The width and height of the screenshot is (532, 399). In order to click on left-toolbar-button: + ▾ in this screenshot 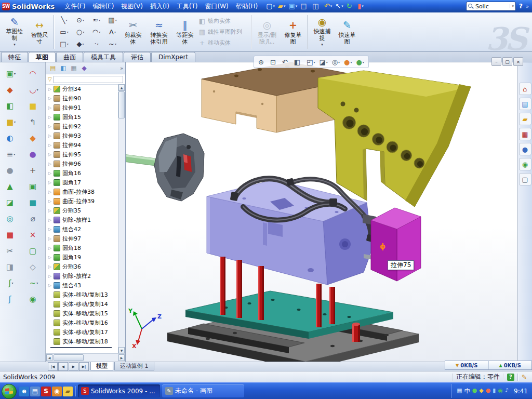, I will do `click(34, 170)`.